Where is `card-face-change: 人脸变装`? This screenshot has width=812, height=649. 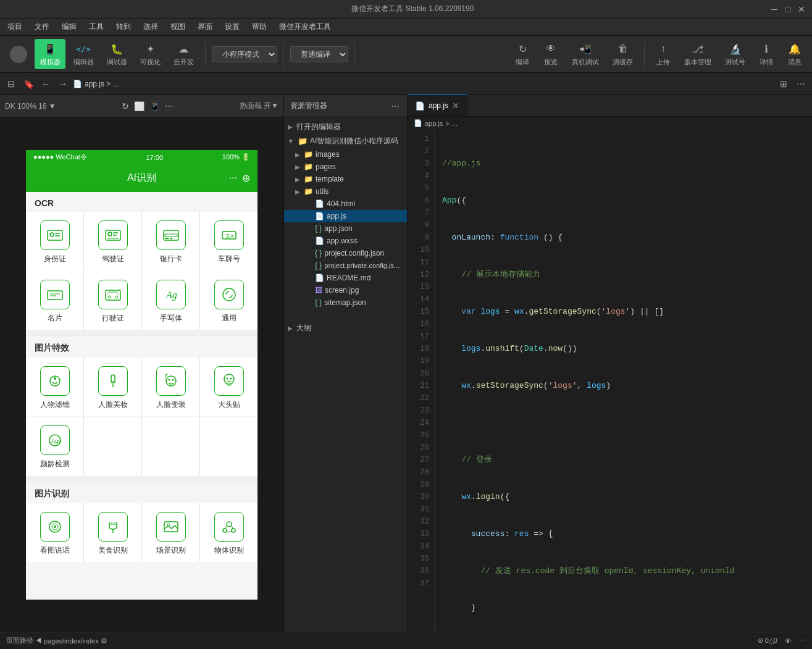 card-face-change: 人脸变装 is located at coordinates (170, 387).